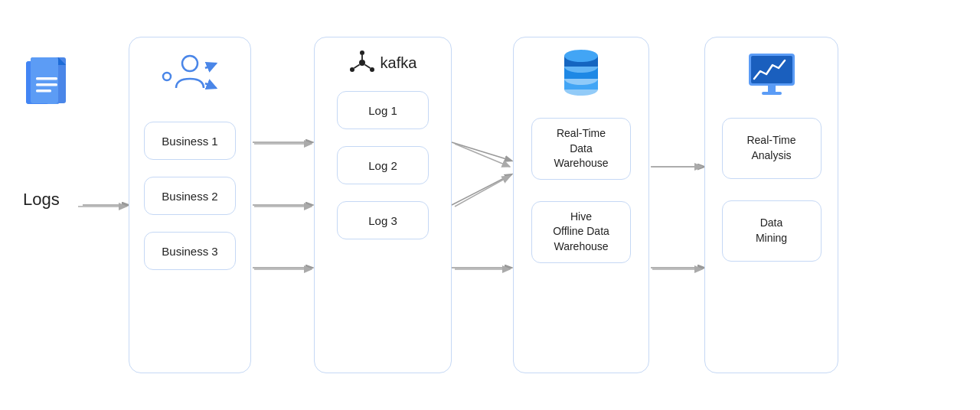 This screenshot has width=980, height=410. I want to click on database-icon-container, so click(581, 76).